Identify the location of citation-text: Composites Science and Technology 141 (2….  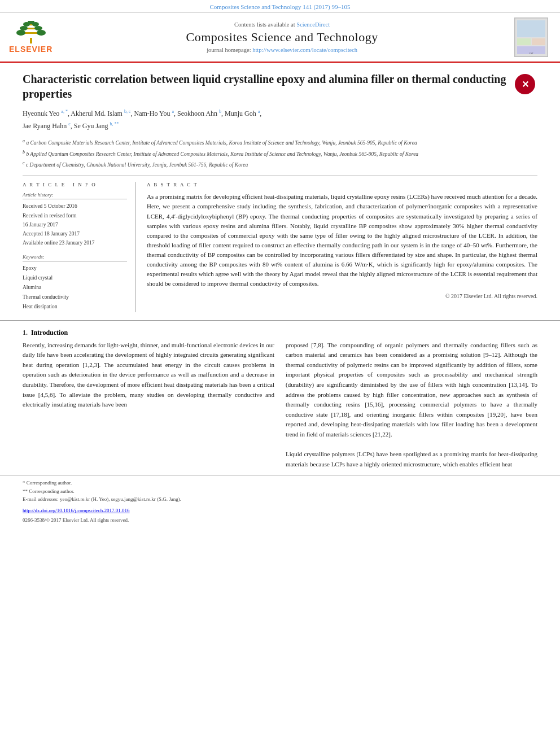
(280, 7).